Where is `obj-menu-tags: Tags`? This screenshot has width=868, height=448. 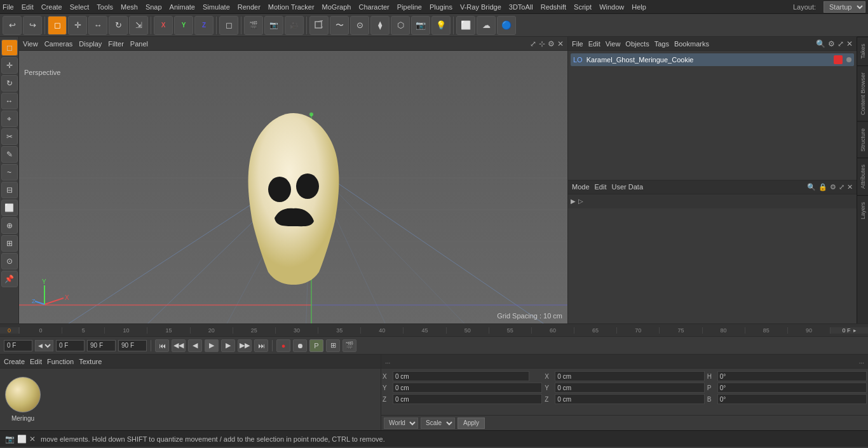 obj-menu-tags: Tags is located at coordinates (662, 44).